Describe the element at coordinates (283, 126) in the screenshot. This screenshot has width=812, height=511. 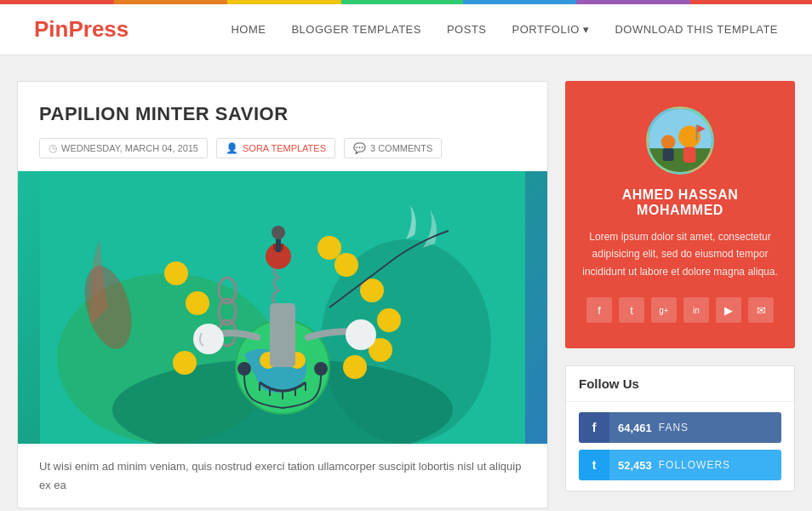
I see `post-header: PAPILION MINTER SAVIOR ◷ WEDNESDAY, MARC…` at that location.